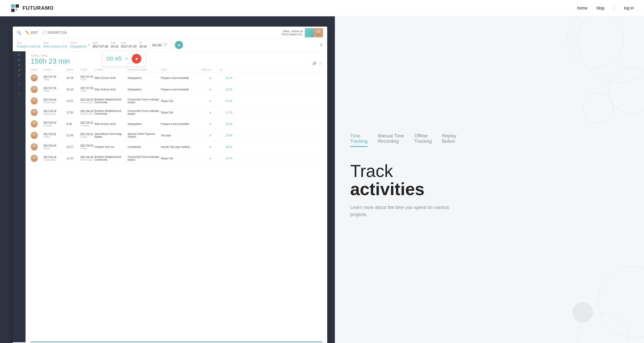 This screenshot has width=644, height=343. What do you see at coordinates (111, 89) in the screenshot?
I see `row-client: Shire School of Art` at bounding box center [111, 89].